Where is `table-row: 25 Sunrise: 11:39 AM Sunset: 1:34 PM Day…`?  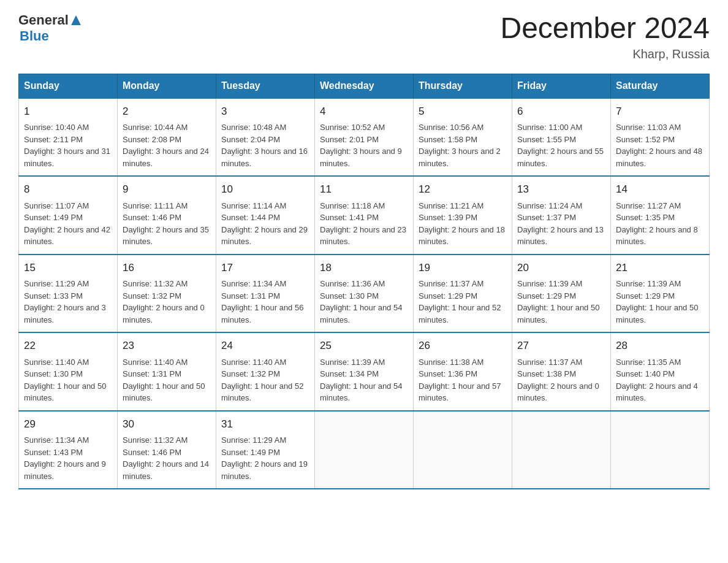
table-row: 25 Sunrise: 11:39 AM Sunset: 1:34 PM Day… is located at coordinates (364, 372).